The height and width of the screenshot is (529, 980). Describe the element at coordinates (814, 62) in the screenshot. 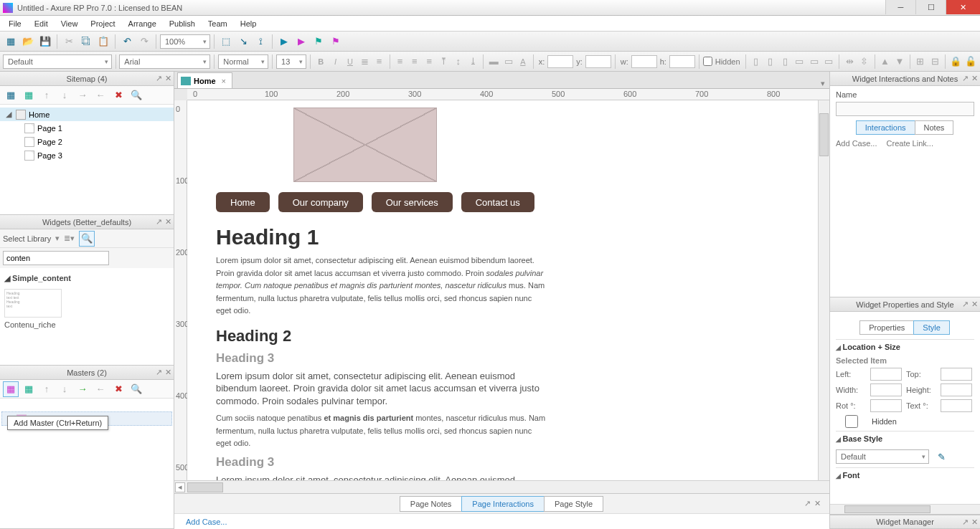

I see `obj-align5-icon: ▭` at that location.